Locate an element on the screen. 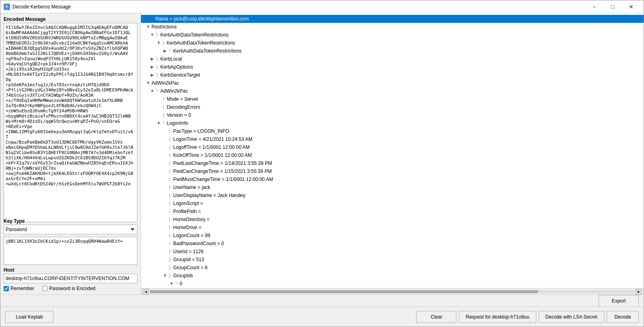 Image resolution: width=644 pixels, height=327 pixels. tree-text-restrictions: Restrictions is located at coordinates (164, 27).